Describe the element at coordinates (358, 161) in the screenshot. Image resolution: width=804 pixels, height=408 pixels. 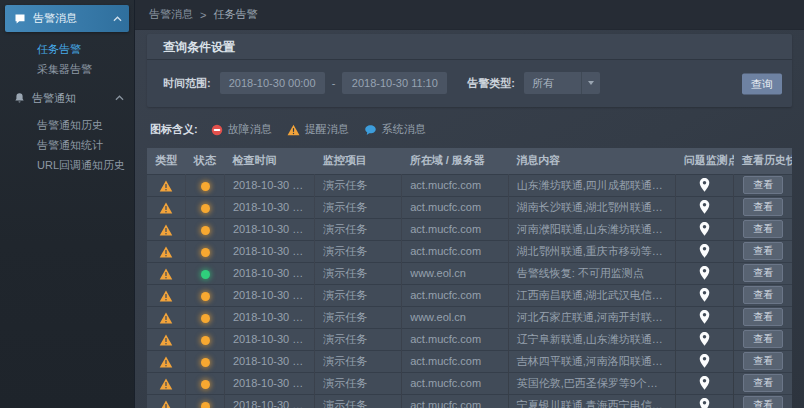
I see `col-header-project: 监控项目` at that location.